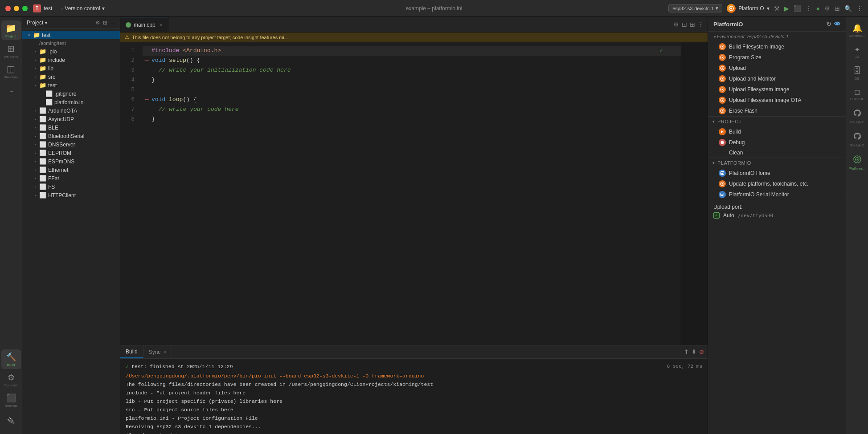 This screenshot has width=868, height=434. I want to click on version-control-button: Version control ▾, so click(85, 8).